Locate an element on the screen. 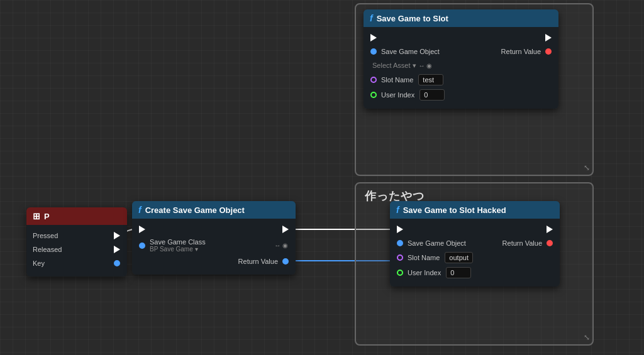 Image resolution: width=644 pixels, height=355 pixels. create-return-row: Return Value is located at coordinates (214, 261).